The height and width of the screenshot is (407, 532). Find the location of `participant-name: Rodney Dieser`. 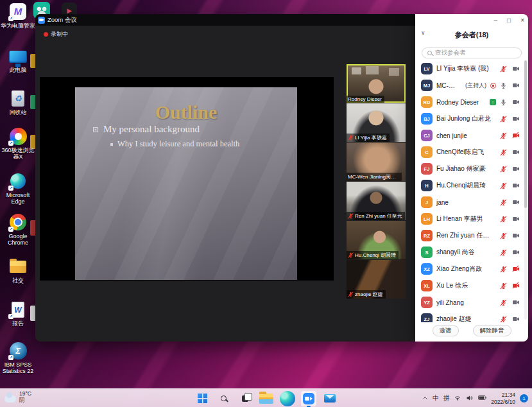

participant-name: Rodney Dieser is located at coordinates (365, 99).